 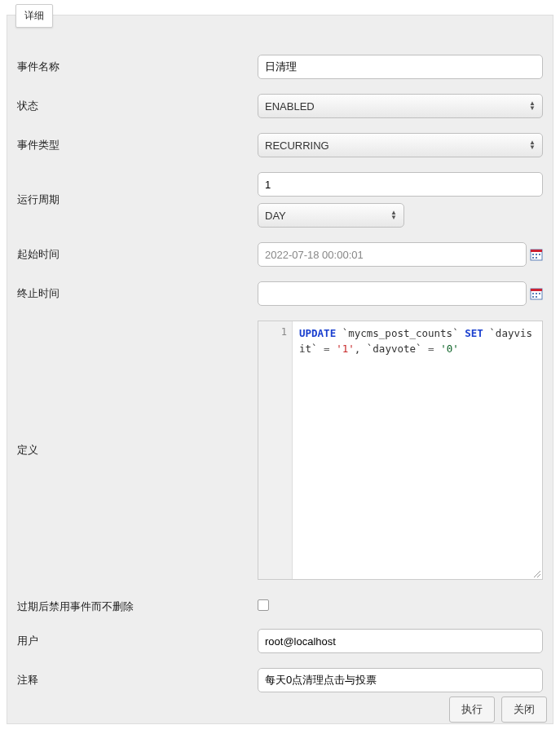 I want to click on tab-details: 详细, so click(x=34, y=16).